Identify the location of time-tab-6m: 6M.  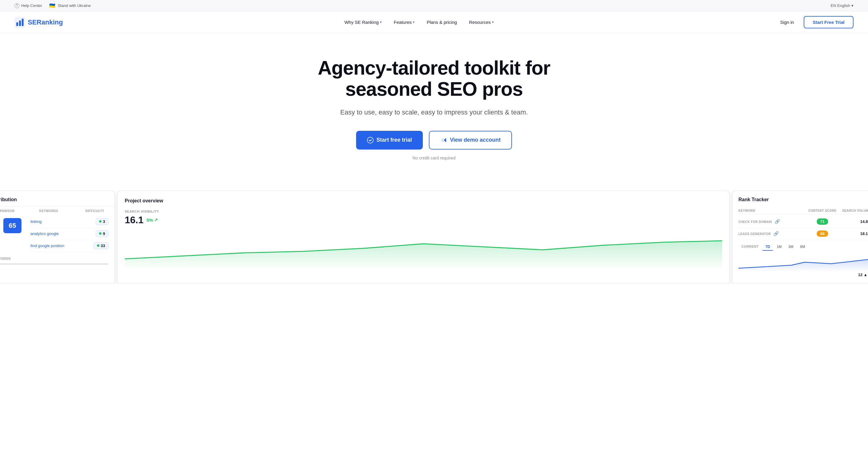
(803, 247).